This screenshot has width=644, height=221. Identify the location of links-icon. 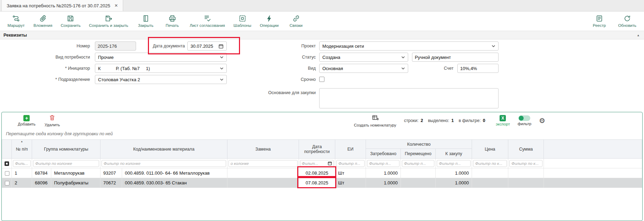
(296, 18).